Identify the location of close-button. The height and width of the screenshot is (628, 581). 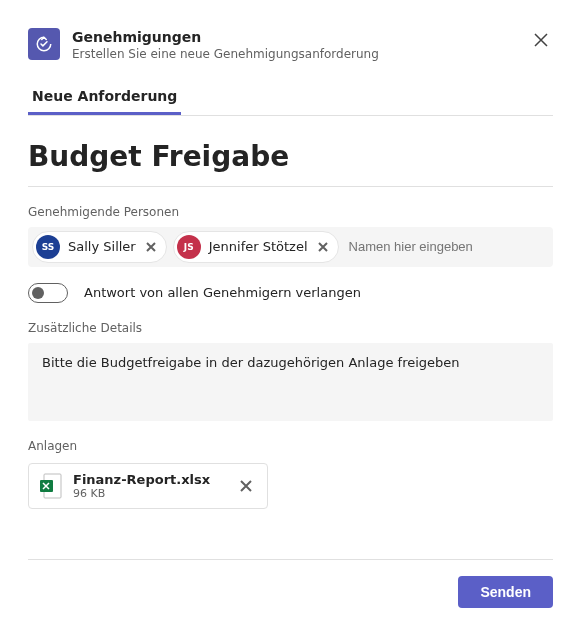
(541, 40).